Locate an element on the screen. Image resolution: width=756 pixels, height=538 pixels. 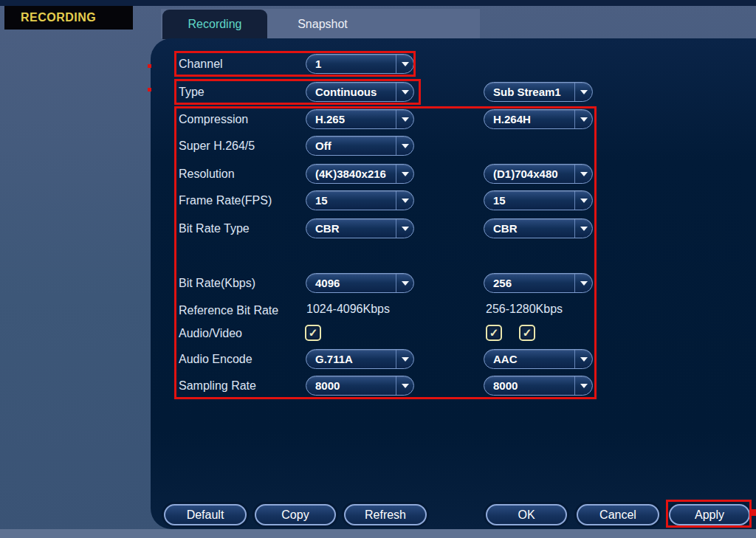
super-h264-value: Off is located at coordinates (351, 146).